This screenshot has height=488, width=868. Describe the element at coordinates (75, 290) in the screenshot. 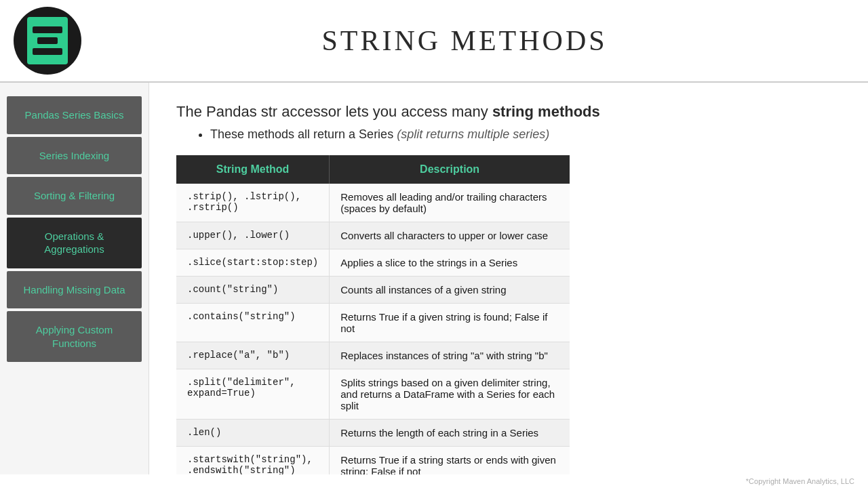

I see `sidebar-item-handling-missing-data: Handling Missing Data` at that location.